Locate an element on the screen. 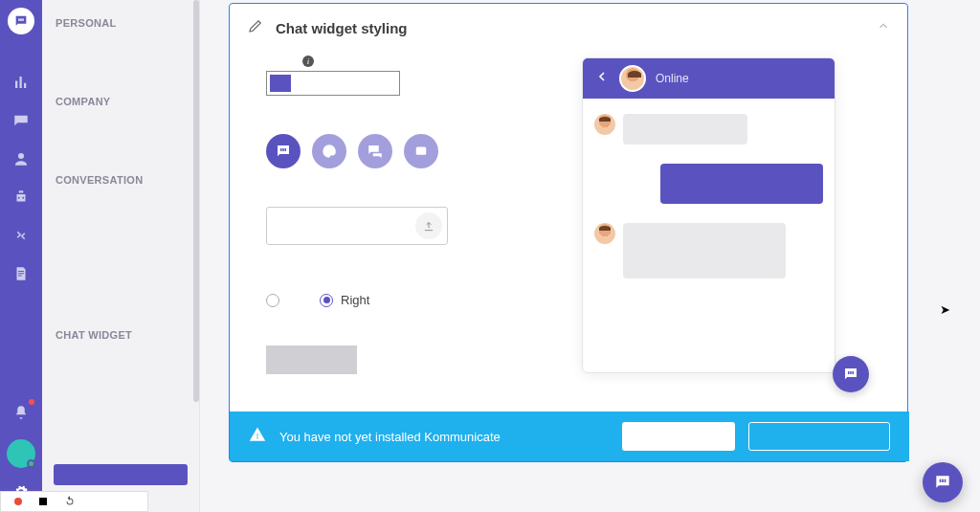 This screenshot has height=512, width=980. position-radio-right: Right is located at coordinates (345, 301).